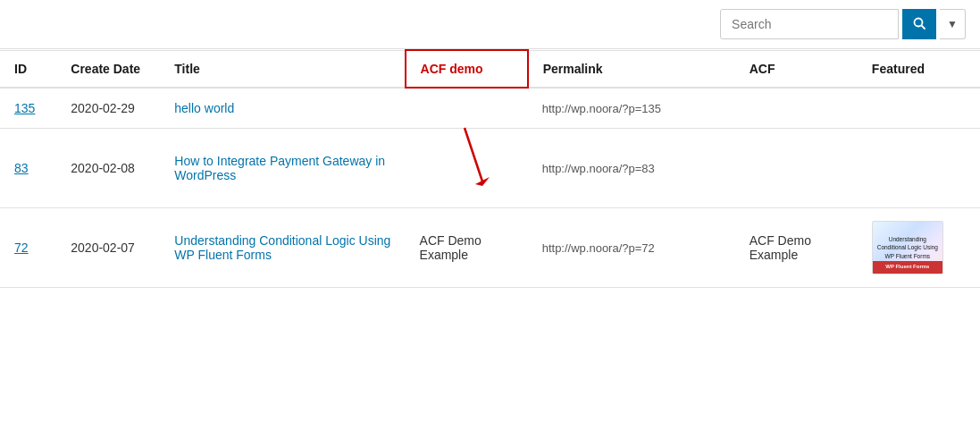  What do you see at coordinates (809, 24) in the screenshot?
I see `search-input` at bounding box center [809, 24].